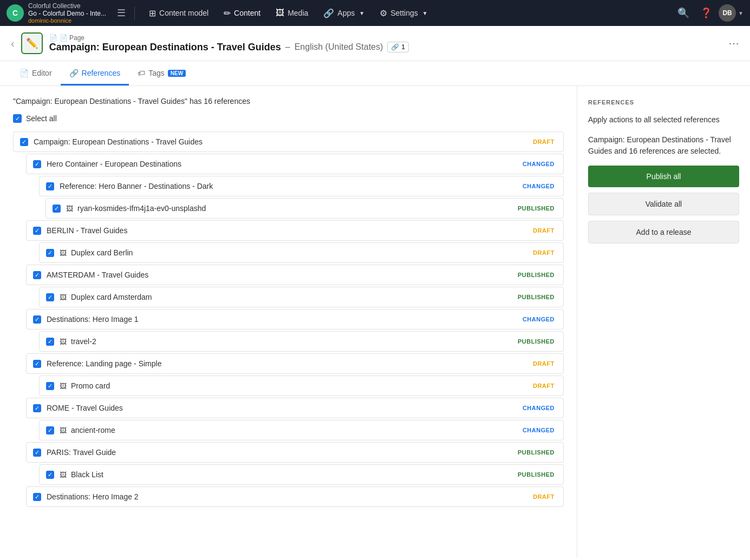  I want to click on ref-row: 🖼 ryan-kosmides-Ifm4j1a-ev0-unsplashd PU…, so click(304, 208).